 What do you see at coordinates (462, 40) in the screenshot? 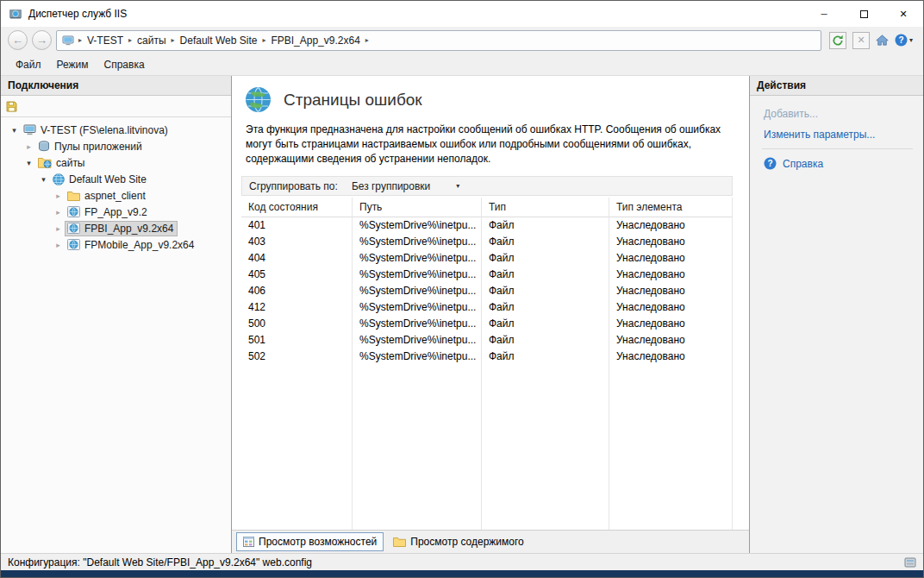
I see `address-bar: ← → ▸V-TEST▸сайты▸Default Web Site▸FPBI_…` at bounding box center [462, 40].